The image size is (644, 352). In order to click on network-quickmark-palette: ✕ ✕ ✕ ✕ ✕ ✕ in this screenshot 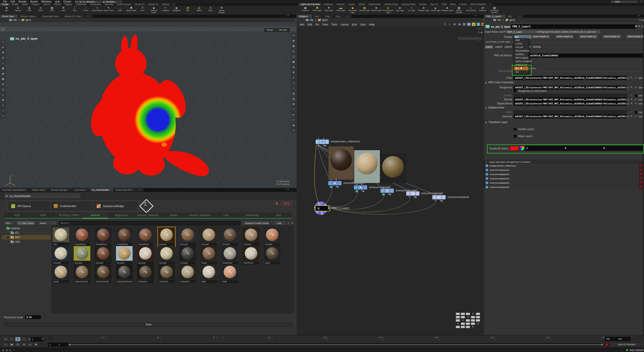, I will do `click(468, 321)`.